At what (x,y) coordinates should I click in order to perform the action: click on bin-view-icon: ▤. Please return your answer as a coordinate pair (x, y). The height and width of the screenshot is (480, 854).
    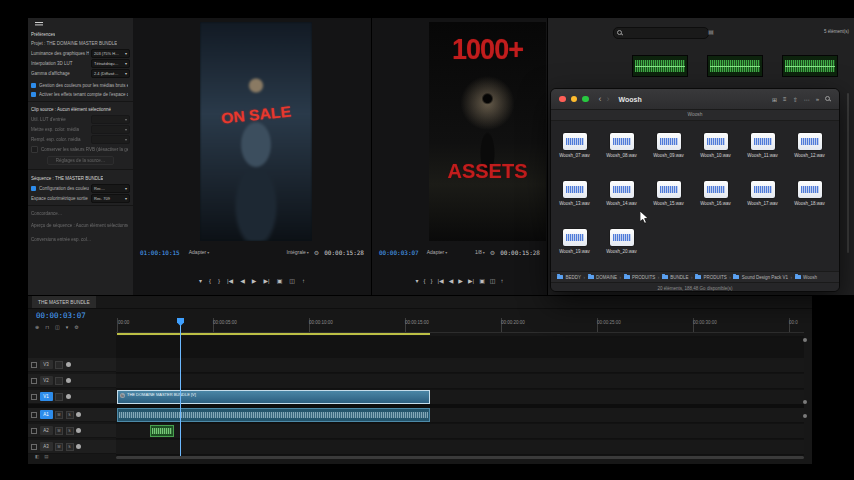
    Looking at the image, I should click on (711, 32).